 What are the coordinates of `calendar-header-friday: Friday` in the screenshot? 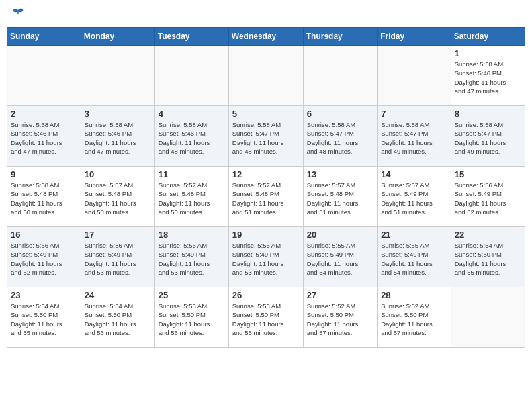 It's located at (414, 36).